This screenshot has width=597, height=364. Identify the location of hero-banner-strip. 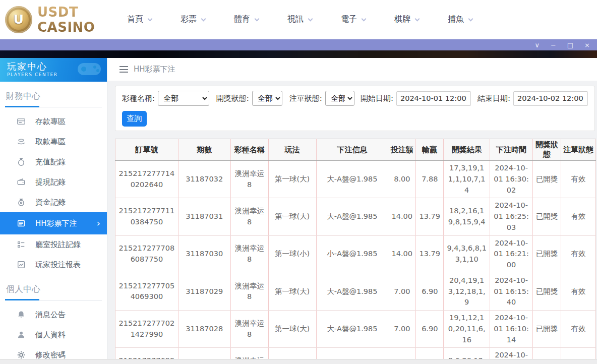
(299, 54).